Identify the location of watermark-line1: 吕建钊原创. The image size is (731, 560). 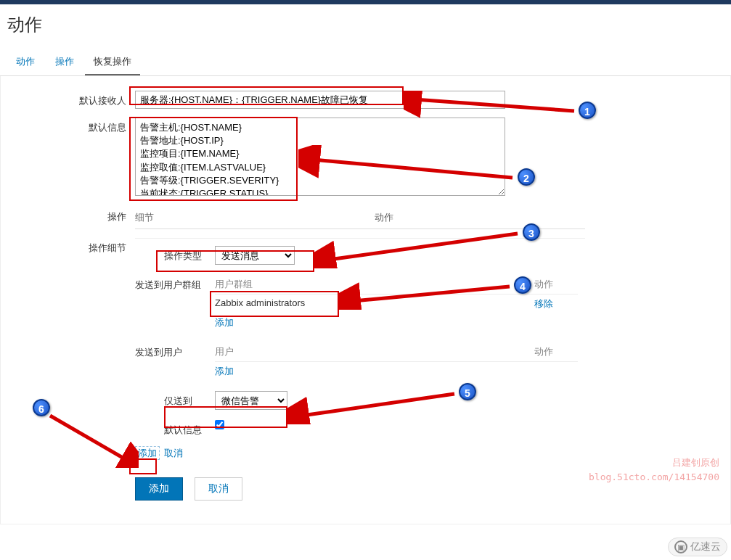
(654, 463).